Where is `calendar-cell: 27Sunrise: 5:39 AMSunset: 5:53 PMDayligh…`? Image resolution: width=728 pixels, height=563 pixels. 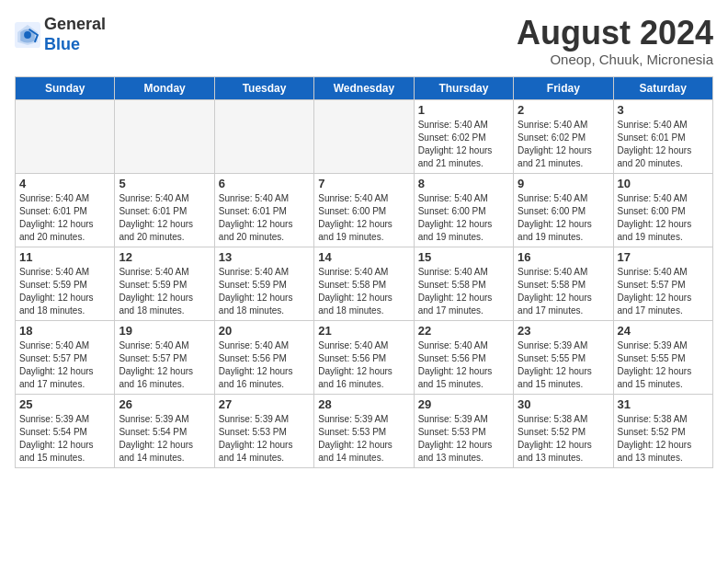
calendar-cell: 27Sunrise: 5:39 AMSunset: 5:53 PMDayligh… is located at coordinates (264, 431).